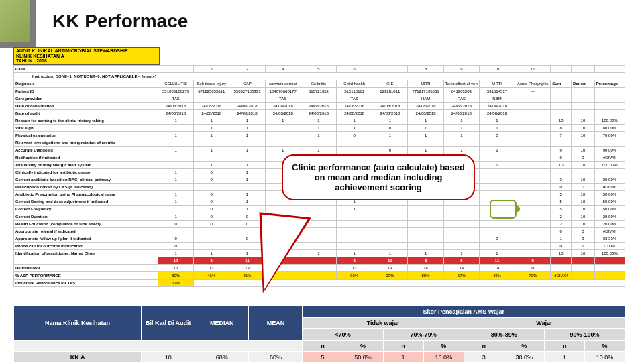 The width and height of the screenshot is (644, 362). What do you see at coordinates (319, 334) in the screenshot?
I see `score-table: Nama Klinik Kesihatan Bil Kad Di Audit M…` at bounding box center [319, 334].